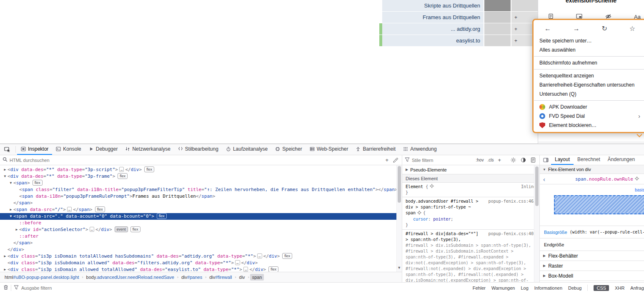 The height and width of the screenshot is (293, 644). Describe the element at coordinates (193, 160) in the screenshot. I see `search-input` at that location.